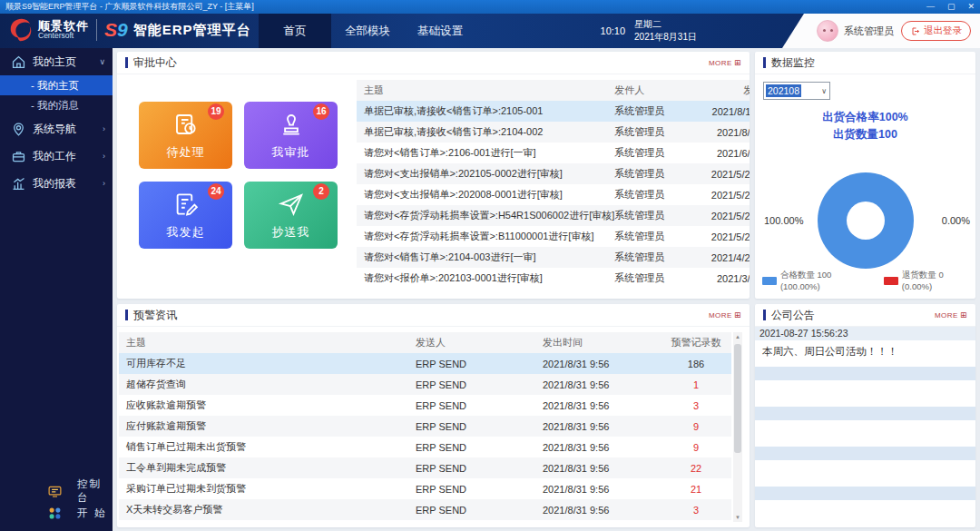 Image resolution: width=980 pixels, height=531 pixels. I want to click on sidebar-subitem-my-messages: - 我的消息, so click(56, 105).